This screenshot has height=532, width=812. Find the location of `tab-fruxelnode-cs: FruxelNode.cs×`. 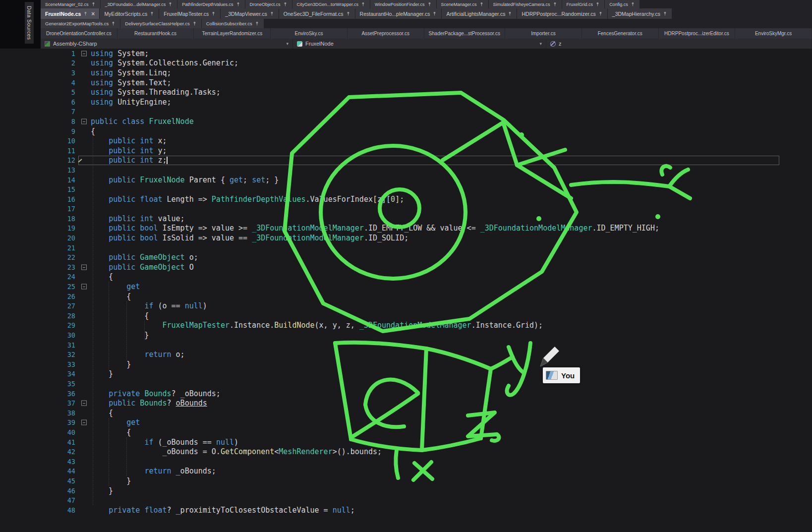

tab-fruxelnode-cs: FruxelNode.cs× is located at coordinates (70, 14).